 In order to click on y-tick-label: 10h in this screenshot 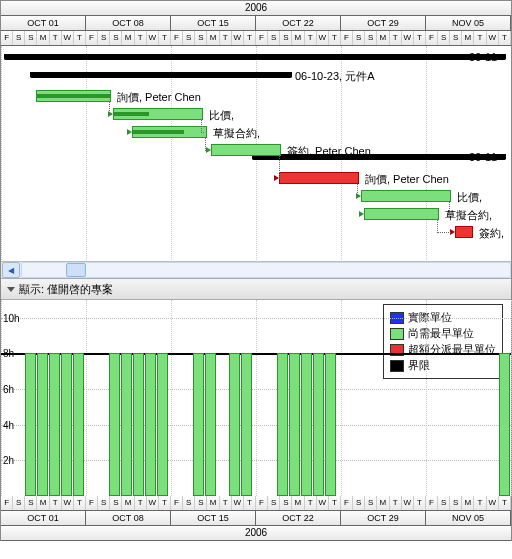, I will do `click(12, 318)`.